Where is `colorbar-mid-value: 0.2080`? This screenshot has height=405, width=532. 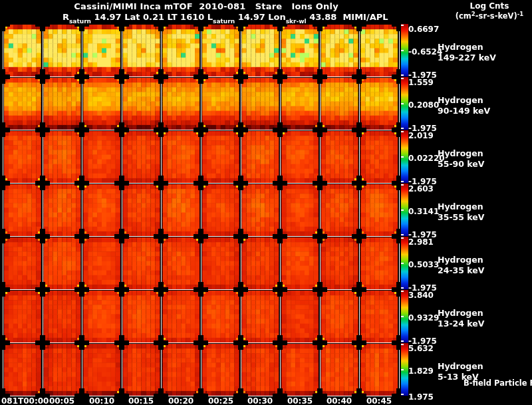 colorbar-mid-value: 0.2080 is located at coordinates (424, 105).